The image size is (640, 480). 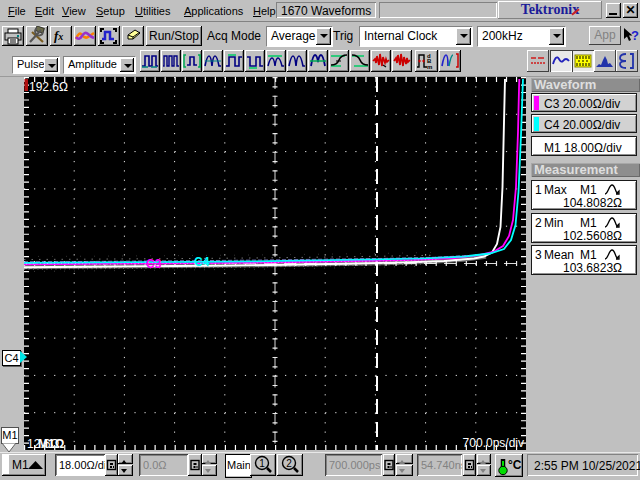 What do you see at coordinates (154, 264) in the screenshot?
I see `svg-text: C3` at bounding box center [154, 264].